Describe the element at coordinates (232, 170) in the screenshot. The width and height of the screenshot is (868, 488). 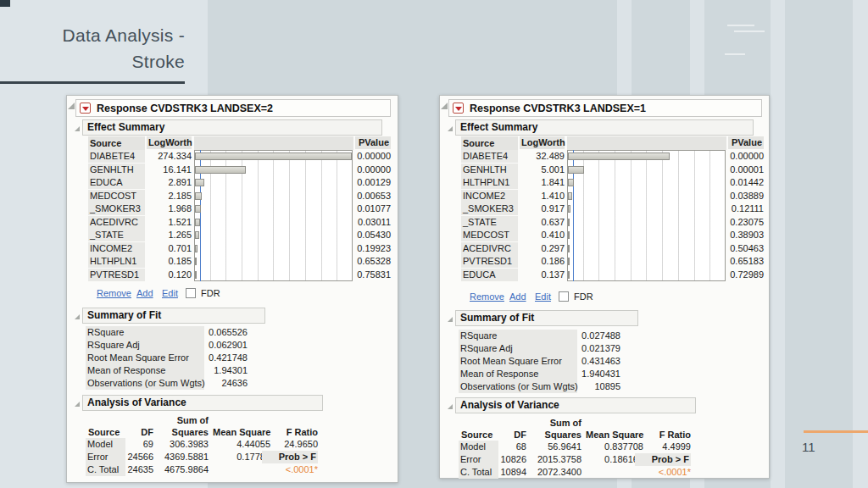
I see `effect-row: GENHLTH 16.141 0.00000` at that location.